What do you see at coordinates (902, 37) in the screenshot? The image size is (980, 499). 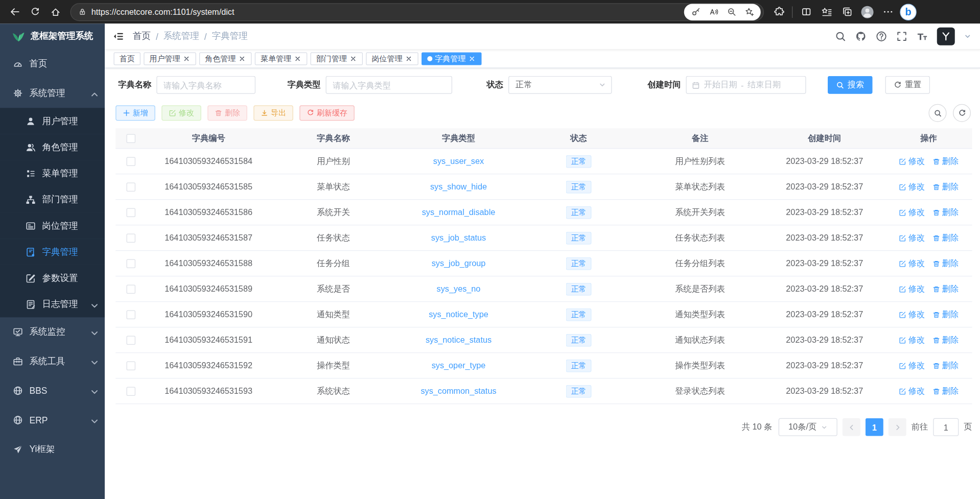 I see `fullscreen-icon` at bounding box center [902, 37].